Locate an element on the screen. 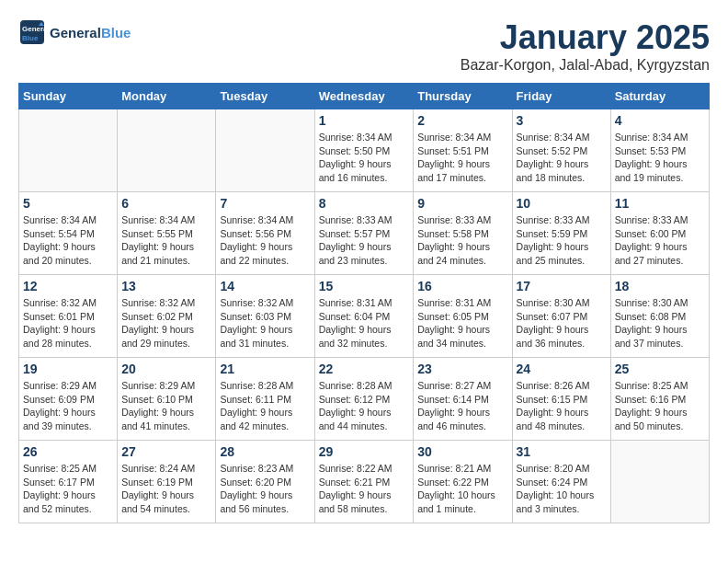 The width and height of the screenshot is (728, 563). day-number: 18 is located at coordinates (660, 286).